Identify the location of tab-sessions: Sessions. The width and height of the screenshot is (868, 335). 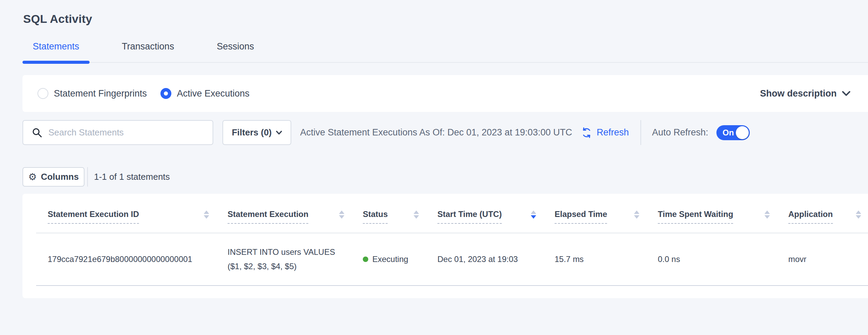
(235, 52).